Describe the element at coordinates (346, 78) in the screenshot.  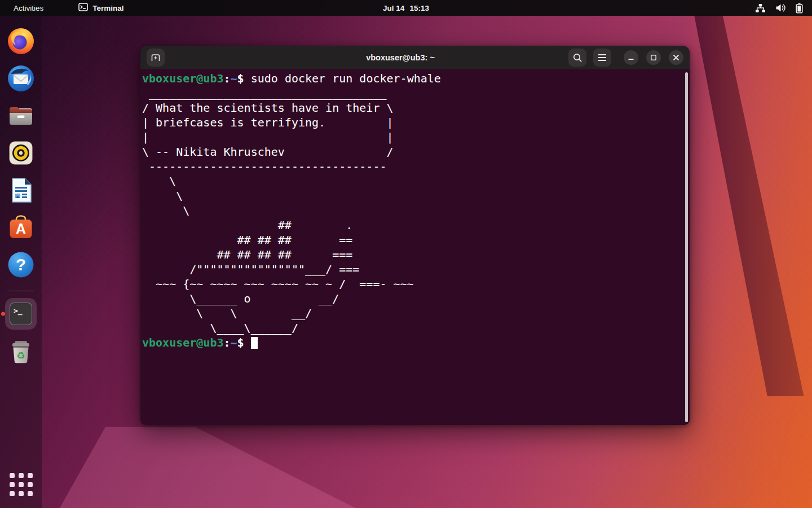
I see `command-text: sudo docker run docker-whale` at that location.